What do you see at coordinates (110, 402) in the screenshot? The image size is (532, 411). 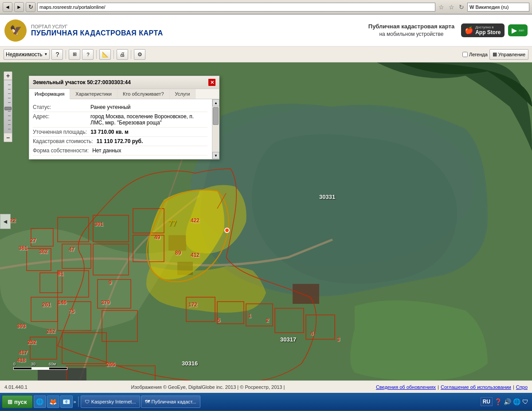 I see `kaspersky-taskbar-app: 🛡 Kaspersky Internet...` at bounding box center [110, 402].